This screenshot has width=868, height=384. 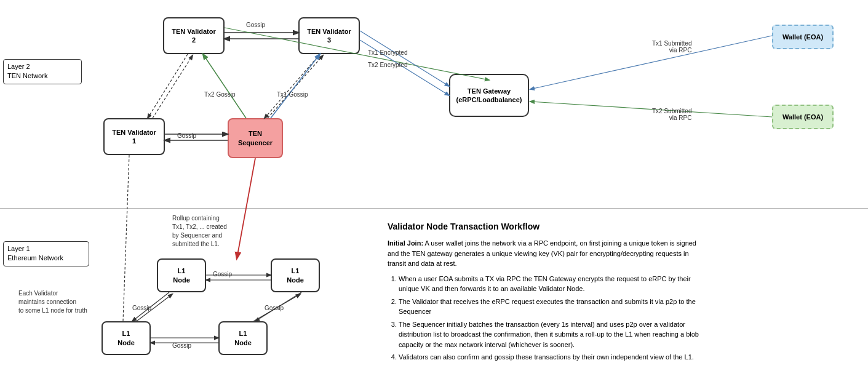 What do you see at coordinates (553, 284) in the screenshot?
I see `info-step-1: When a user EOA submits a TX via RPC the…` at bounding box center [553, 284].